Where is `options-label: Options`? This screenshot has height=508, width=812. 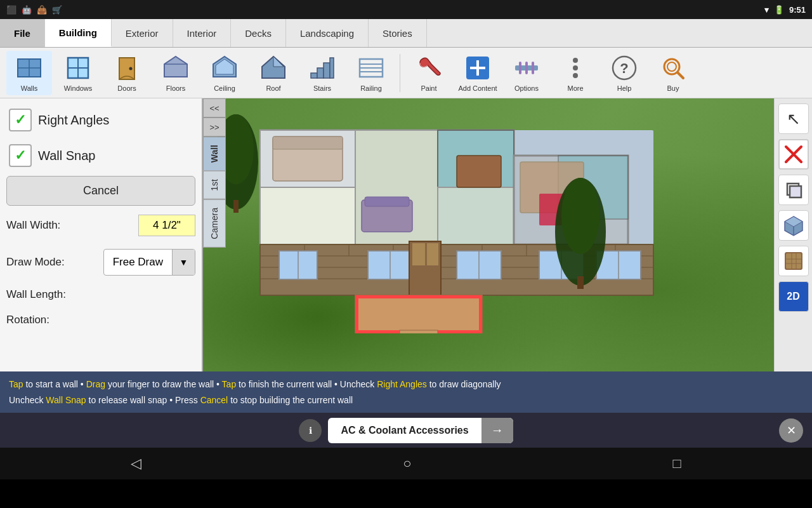
options-label: Options is located at coordinates (527, 88).